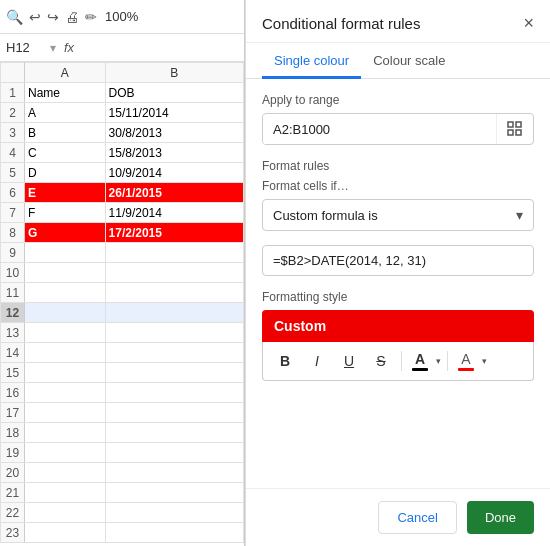 This screenshot has width=550, height=546. I want to click on row-number: 2, so click(13, 113).